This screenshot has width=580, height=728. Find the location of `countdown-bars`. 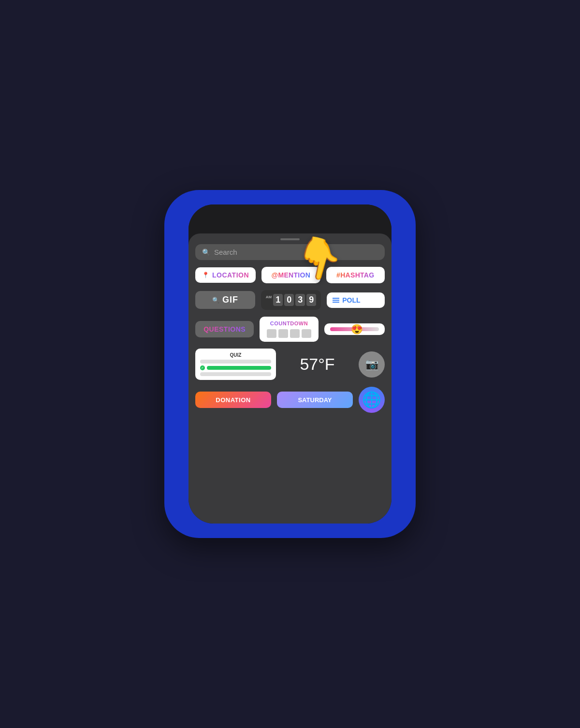

countdown-bars is located at coordinates (289, 334).